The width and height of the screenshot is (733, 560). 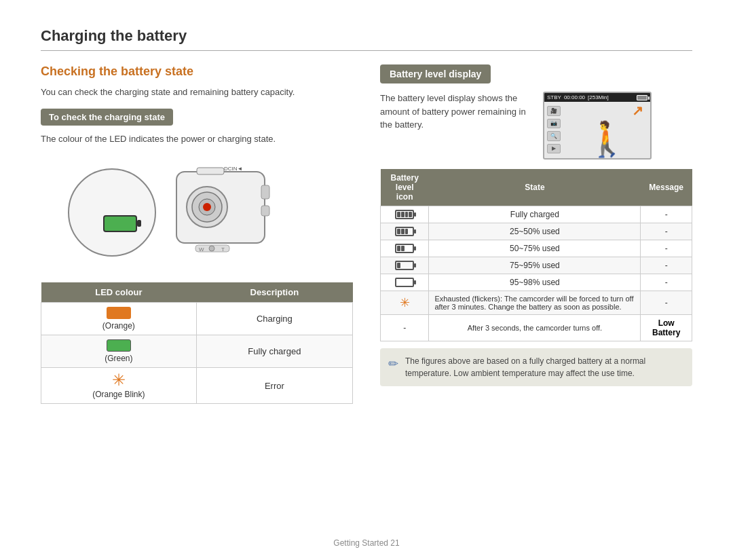 I want to click on camera-device: DCIN◄ W T, so click(x=217, y=210).